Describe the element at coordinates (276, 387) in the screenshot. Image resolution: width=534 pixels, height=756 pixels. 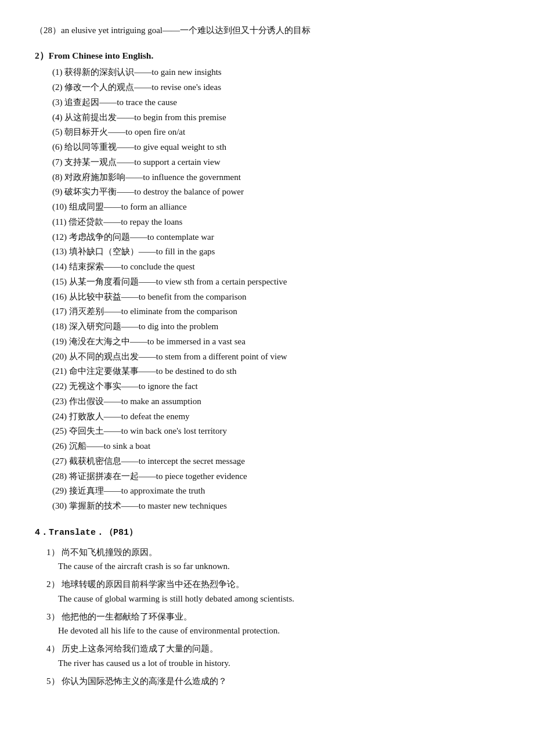
I see `list-item: (22) 无视这个事实——to ignore the fact` at that location.